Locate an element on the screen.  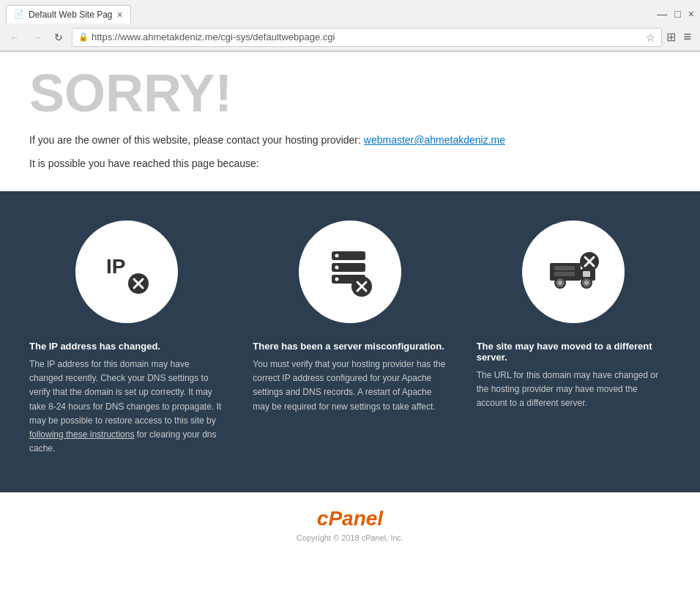
moved-icon is located at coordinates (573, 272).